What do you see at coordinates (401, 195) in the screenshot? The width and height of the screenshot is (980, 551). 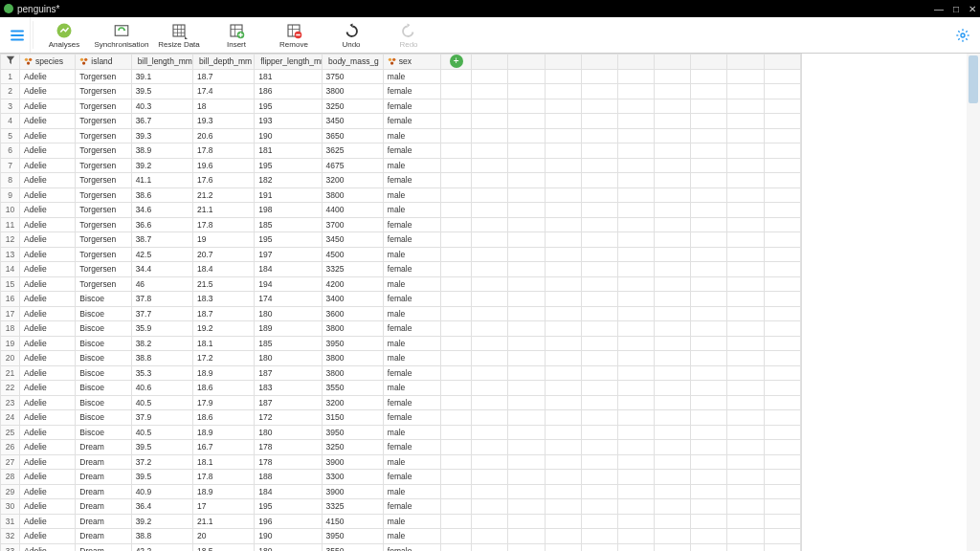 I see `table-row: 9AdelieTorgersen38.621.21913800male` at bounding box center [401, 195].